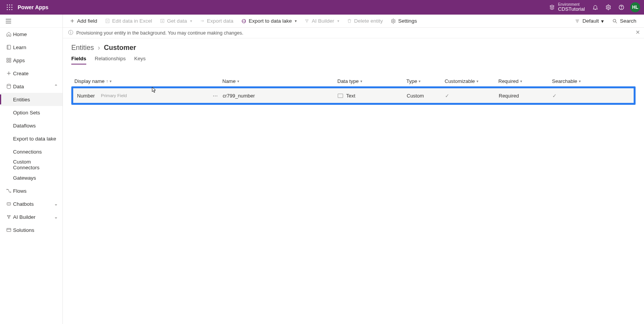 The image size is (644, 324). I want to click on brand-label: Power Apps, so click(33, 7).